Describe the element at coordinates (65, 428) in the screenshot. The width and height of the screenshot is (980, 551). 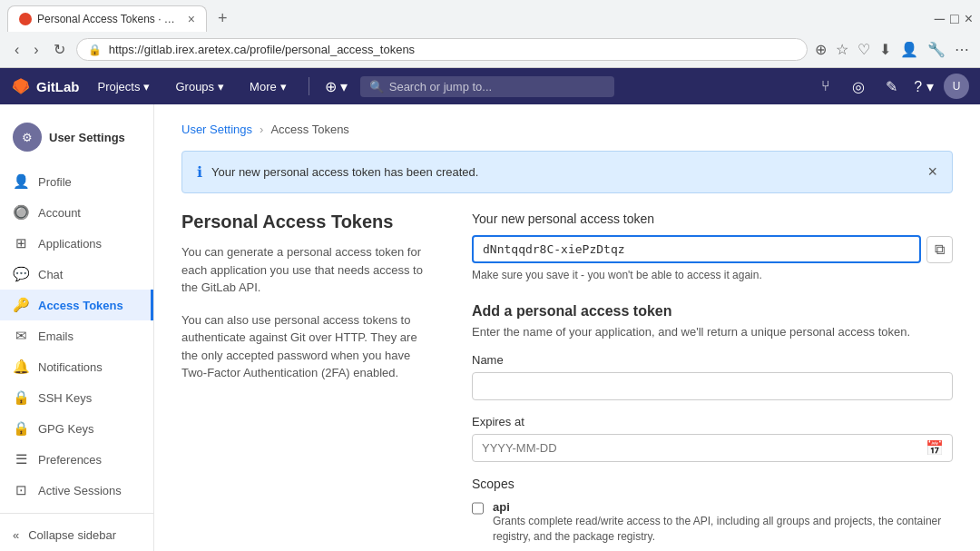
I see `sidebar-label-gpg-keys: GPG Keys` at that location.